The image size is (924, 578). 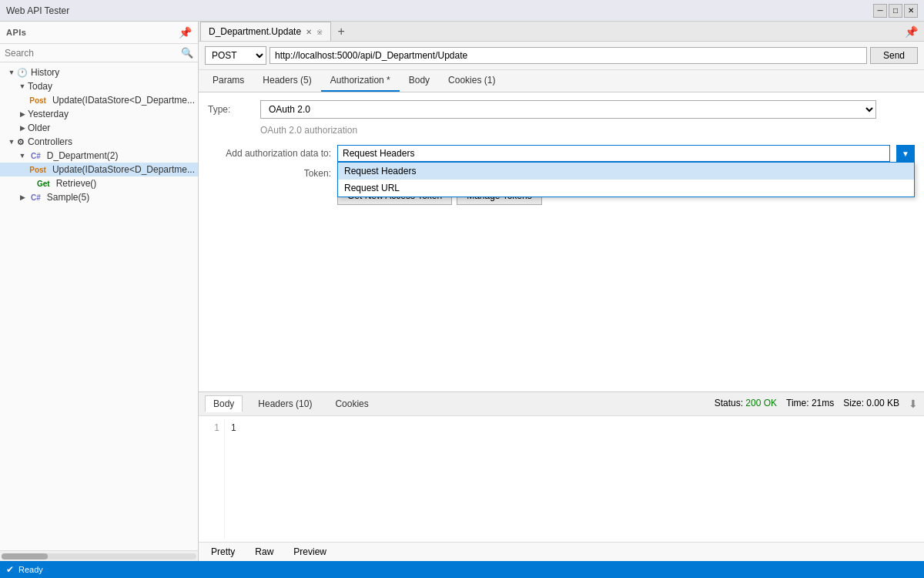 What do you see at coordinates (99, 72) in the screenshot?
I see `sidebar-item-history: ▼ 🕐 History` at bounding box center [99, 72].